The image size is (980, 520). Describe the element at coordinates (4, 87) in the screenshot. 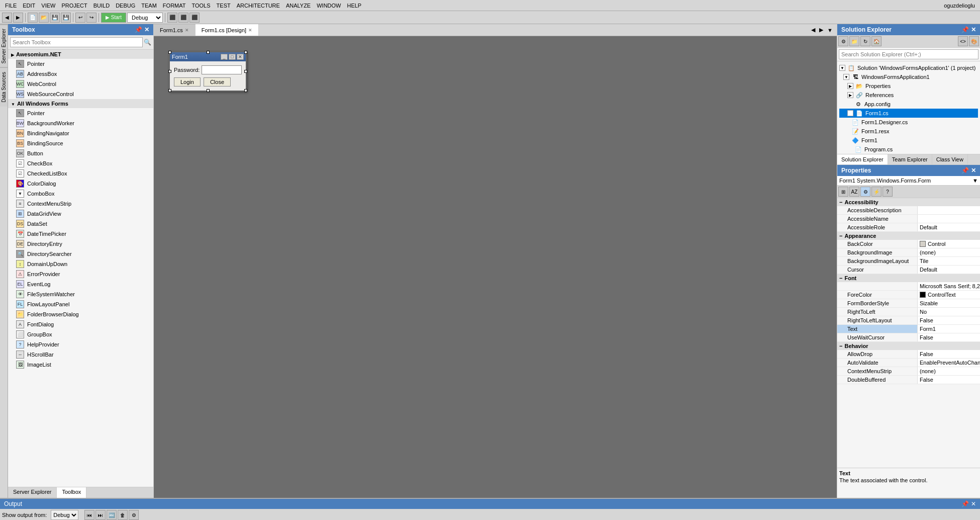

I see `data-sources-tab: Data Sources` at that location.